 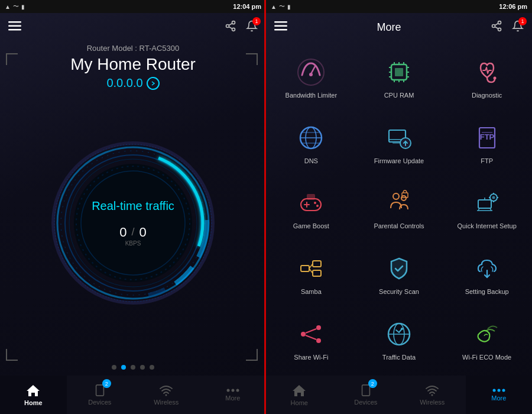 What do you see at coordinates (497, 27) in the screenshot?
I see `share-button-right` at bounding box center [497, 27].